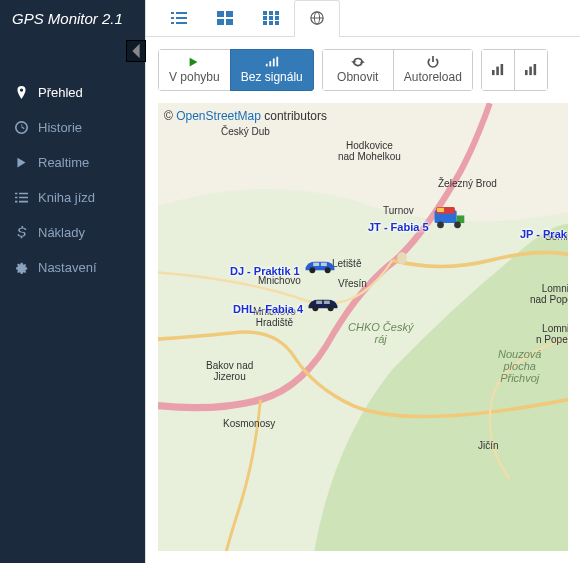  Describe the element at coordinates (488, 446) in the screenshot. I see `map-town-label: Jičín` at that location.